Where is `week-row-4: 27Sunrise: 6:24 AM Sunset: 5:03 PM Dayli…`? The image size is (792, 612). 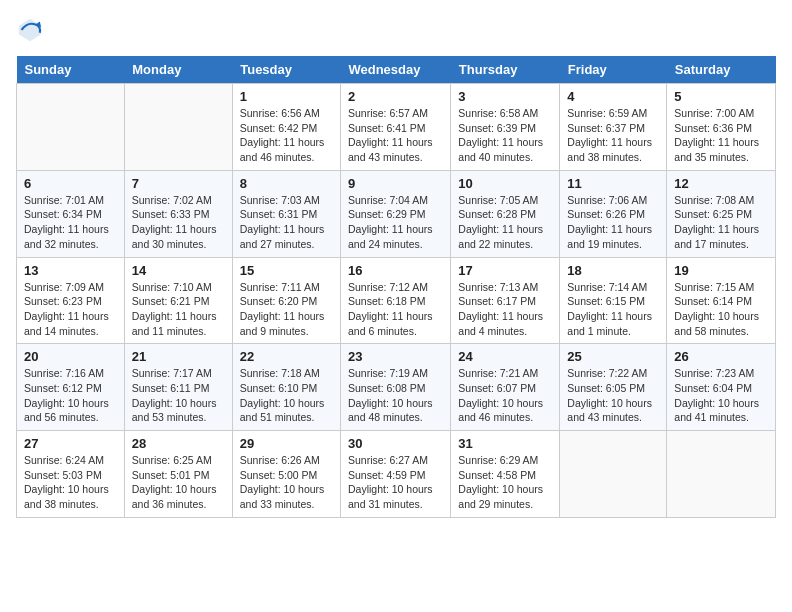 week-row-4: 27Sunrise: 6:24 AM Sunset: 5:03 PM Dayli… is located at coordinates (396, 474).